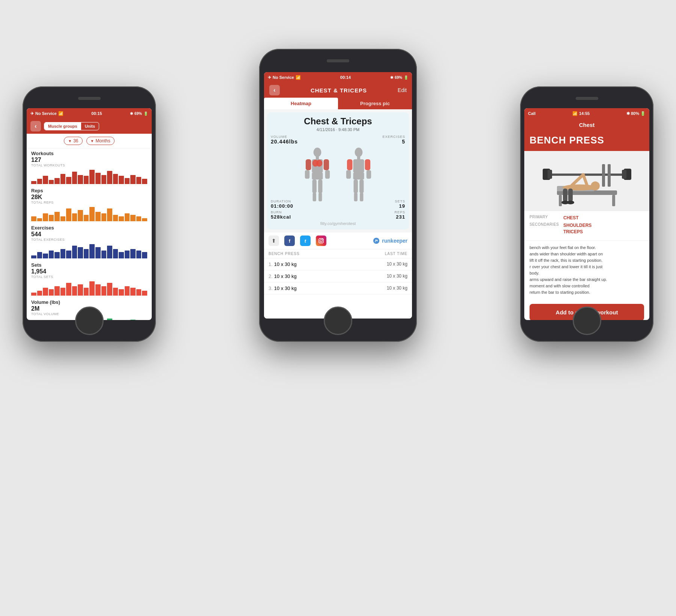  What do you see at coordinates (282, 201) in the screenshot?
I see `duration-label: DURATION` at bounding box center [282, 201].